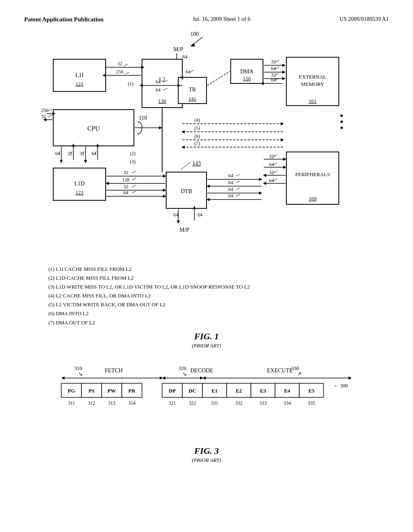  What do you see at coordinates (364, 19) in the screenshot?
I see `header-right: US 2009/0180539 A1` at bounding box center [364, 19].